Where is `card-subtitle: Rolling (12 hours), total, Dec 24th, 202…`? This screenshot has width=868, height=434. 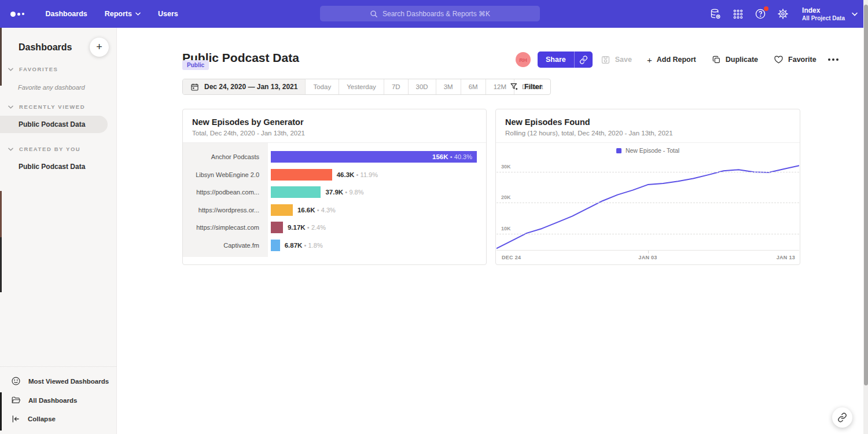
card-subtitle: Rolling (12 hours), total, Dec 24th, 202… is located at coordinates (648, 133).